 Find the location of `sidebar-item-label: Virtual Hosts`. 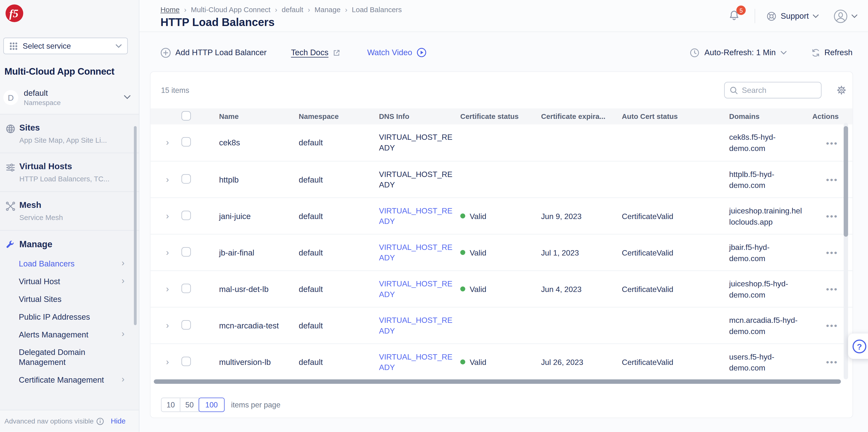

sidebar-item-label: Virtual Hosts is located at coordinates (75, 166).